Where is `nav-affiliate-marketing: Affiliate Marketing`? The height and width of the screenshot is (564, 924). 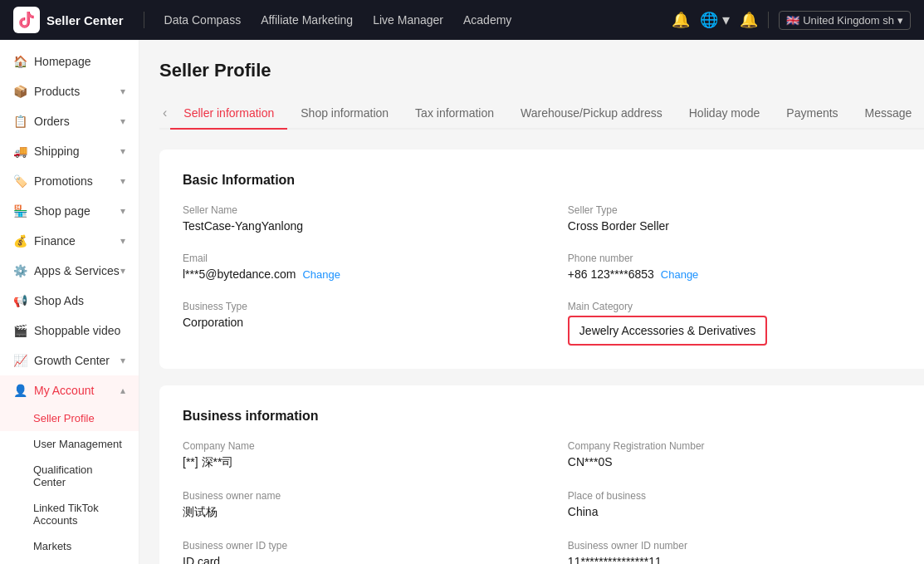
nav-affiliate-marketing: Affiliate Marketing is located at coordinates (307, 20).